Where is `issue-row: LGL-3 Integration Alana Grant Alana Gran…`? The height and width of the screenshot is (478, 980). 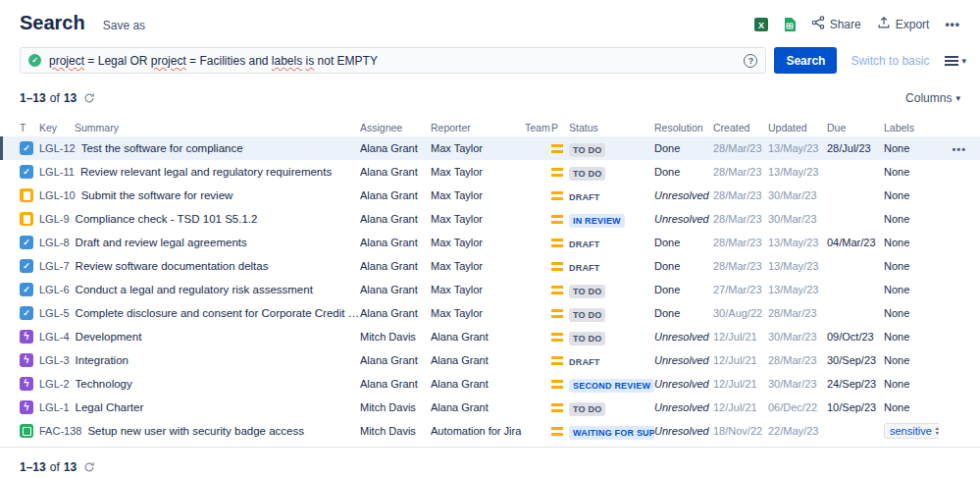
issue-row: LGL-3 Integration Alana Grant Alana Gran… is located at coordinates (490, 360).